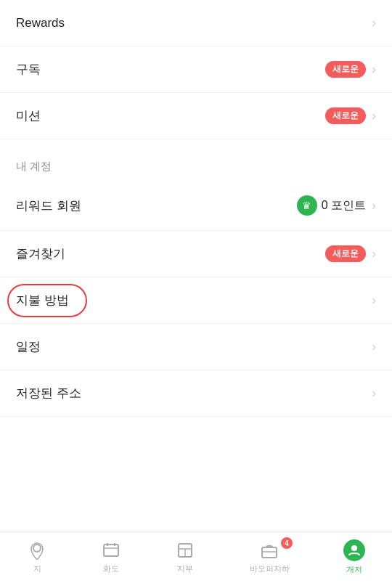  I want to click on menu-label-schedule: 일정, so click(28, 347).